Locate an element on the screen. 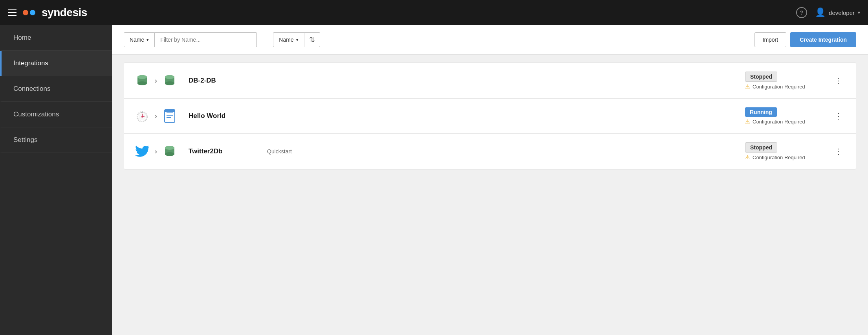 The height and width of the screenshot is (335, 868). filter-label: Name is located at coordinates (137, 40).